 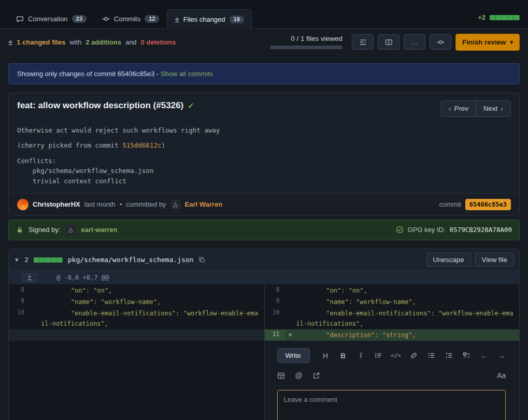 I want to click on right-line-number: 10, so click(x=275, y=318).